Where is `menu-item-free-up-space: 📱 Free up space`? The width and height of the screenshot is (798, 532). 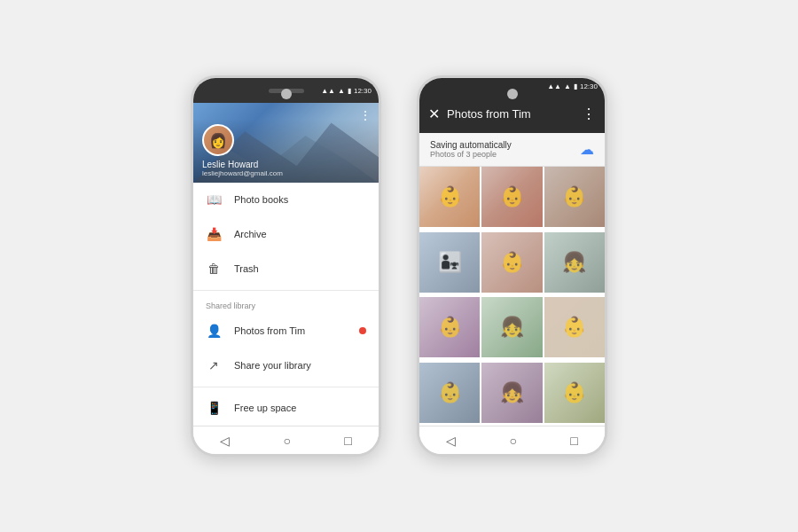
menu-item-free-up-space: 📱 Free up space is located at coordinates (286, 408).